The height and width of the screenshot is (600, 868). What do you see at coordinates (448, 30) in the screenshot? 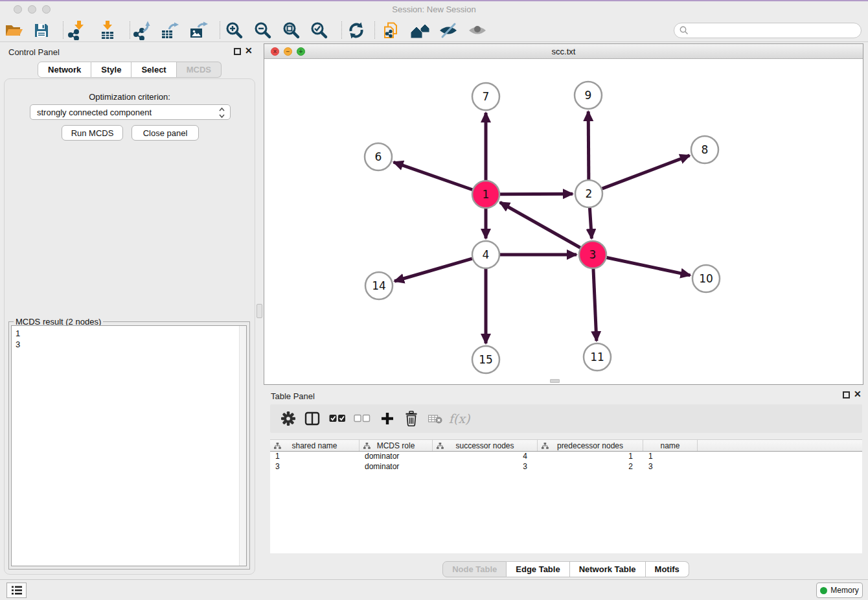
I see `hide-unselected-button` at bounding box center [448, 30].